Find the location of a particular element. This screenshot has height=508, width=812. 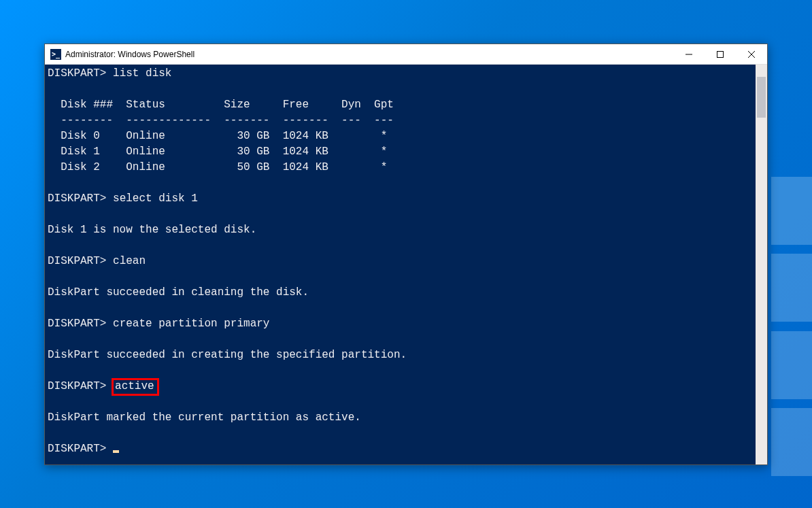

disk-row-0: Disk 0 Online 30 GB 1024 KB * is located at coordinates (218, 136).